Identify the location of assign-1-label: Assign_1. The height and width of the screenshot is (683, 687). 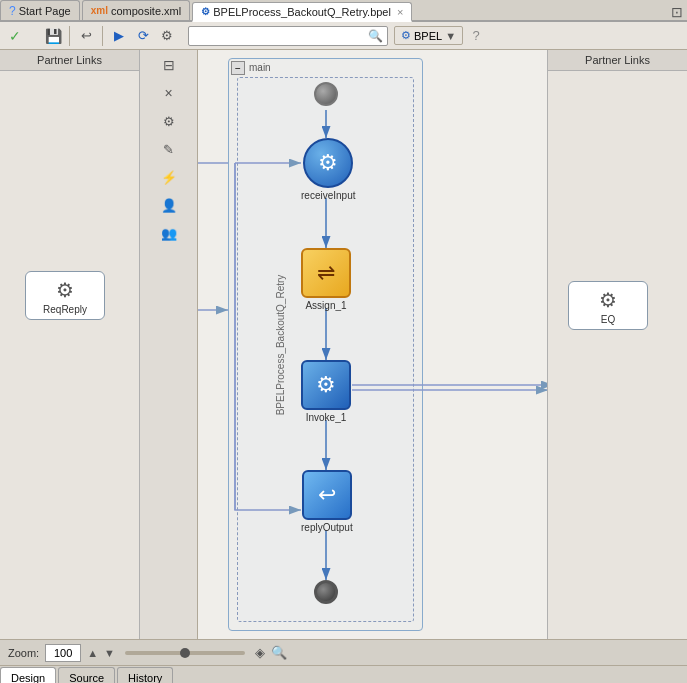
(326, 306).